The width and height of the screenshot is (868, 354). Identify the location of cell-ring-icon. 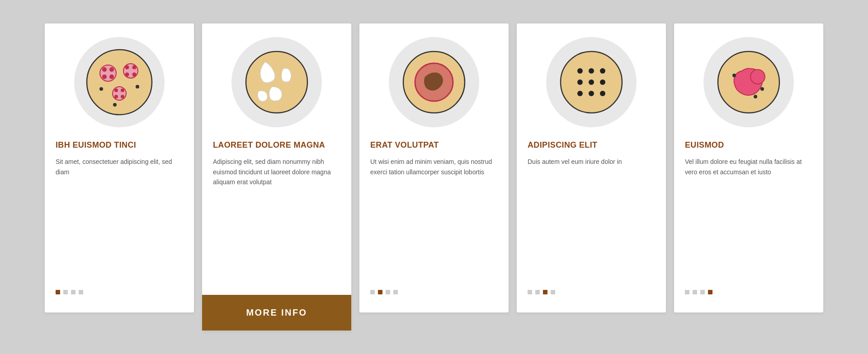
(434, 82).